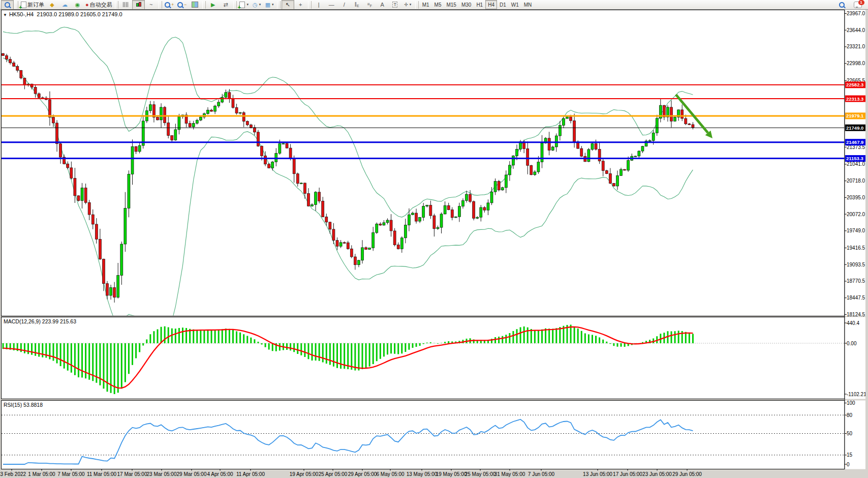 This screenshot has height=478, width=868. Describe the element at coordinates (528, 5) in the screenshot. I see `timeframe-button-mn: MN` at that location.